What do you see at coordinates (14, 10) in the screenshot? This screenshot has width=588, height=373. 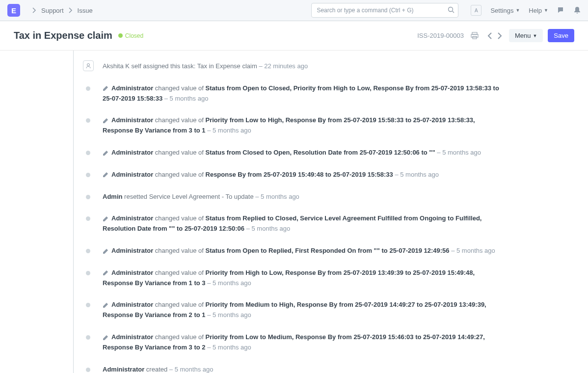 I see `app-logo: E` at bounding box center [14, 10].